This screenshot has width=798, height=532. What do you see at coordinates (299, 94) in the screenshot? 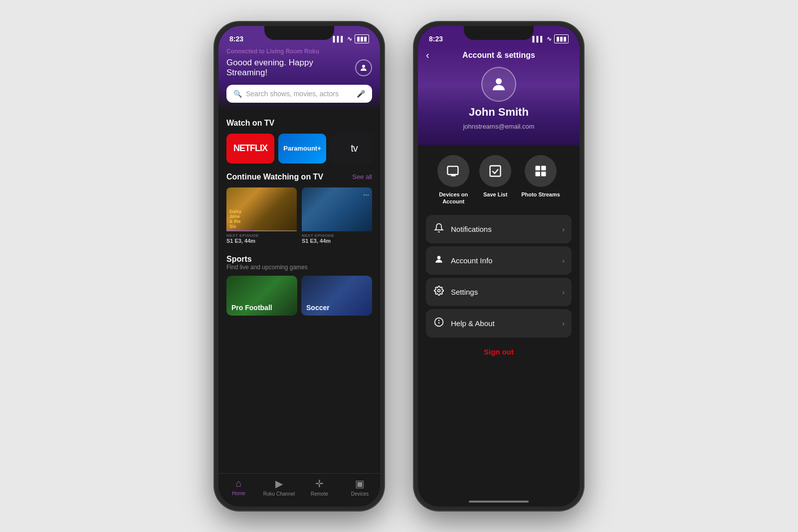
I see `search-bar: 🔍 Search shows, movies, actors 🎤` at bounding box center [299, 94].